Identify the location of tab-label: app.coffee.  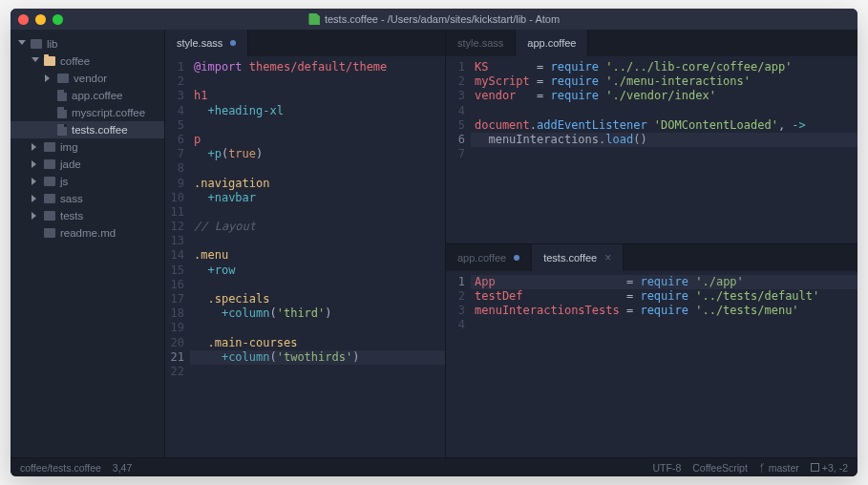
(481, 258).